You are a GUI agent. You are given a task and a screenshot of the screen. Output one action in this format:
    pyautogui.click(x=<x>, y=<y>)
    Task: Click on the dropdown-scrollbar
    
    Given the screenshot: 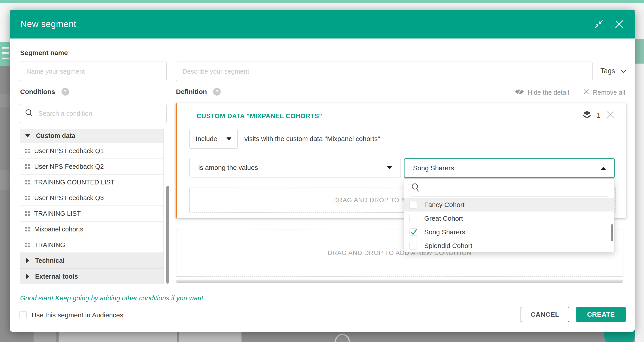 What is the action you would take?
    pyautogui.click(x=612, y=233)
    